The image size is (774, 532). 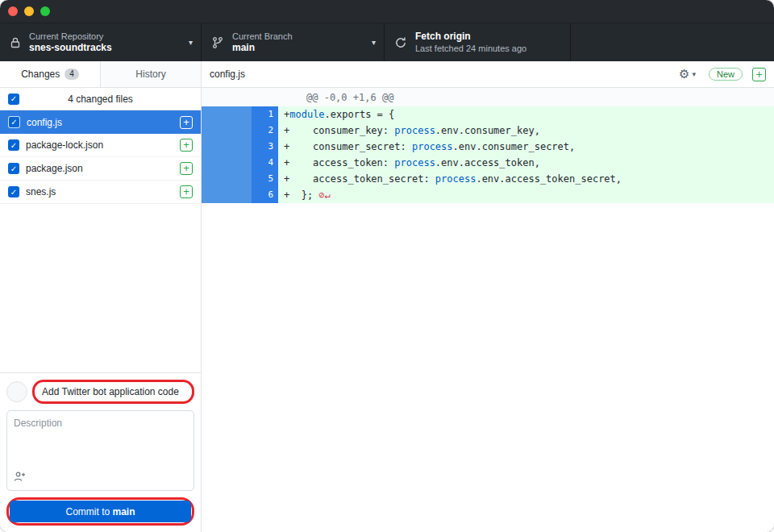 What do you see at coordinates (100, 123) in the screenshot?
I see `file-row-config-js: ✓ config.js +` at bounding box center [100, 123].